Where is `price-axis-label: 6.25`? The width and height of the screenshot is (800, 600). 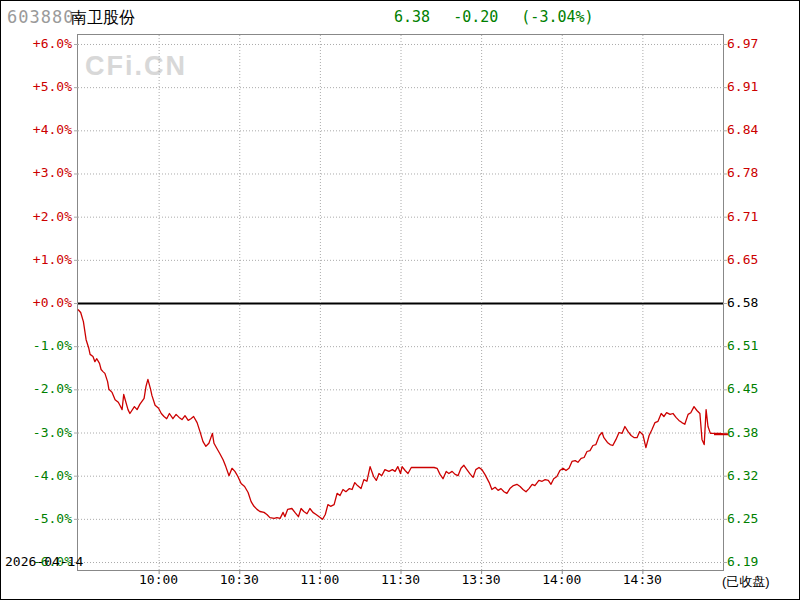 price-axis-label: 6.25 is located at coordinates (742, 519).